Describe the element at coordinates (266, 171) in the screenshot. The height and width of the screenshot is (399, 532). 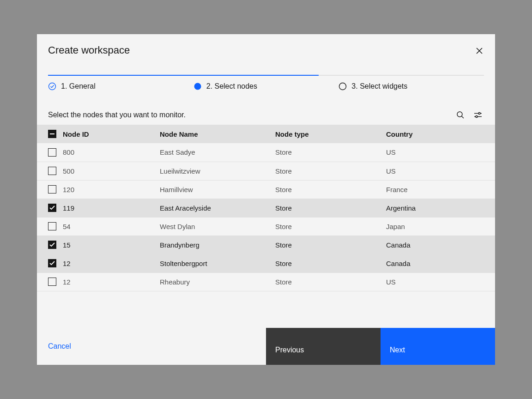
I see `table-row: 500LueilwitzviewStoreUS` at that location.